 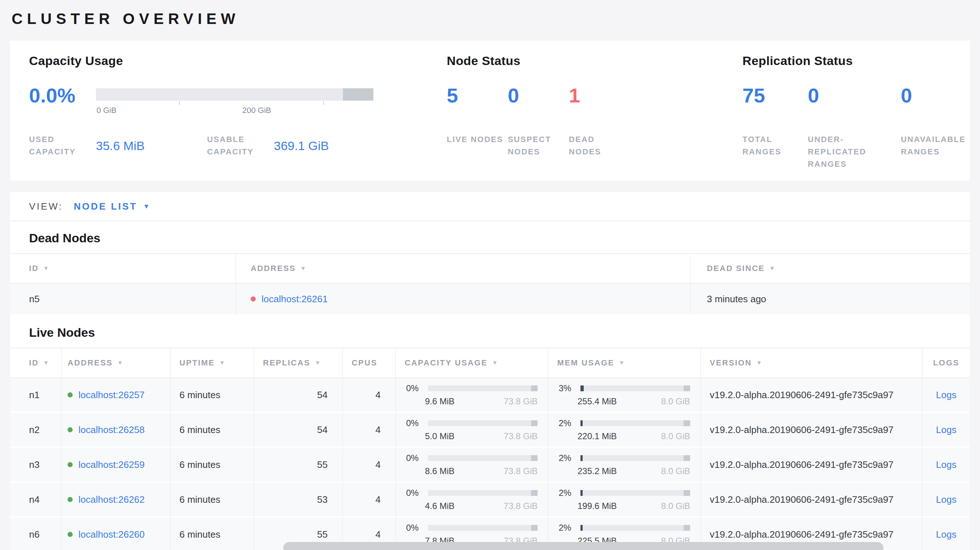 I want to click on node-address-cell: localhost:26260, so click(x=116, y=534).